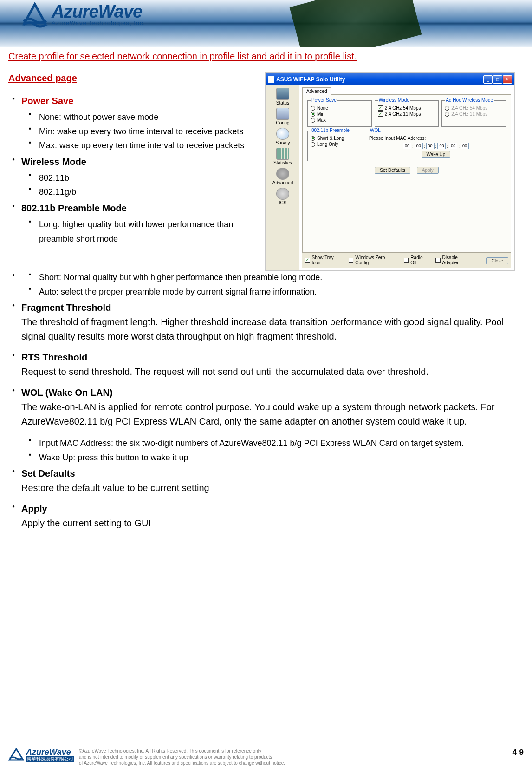 The height and width of the screenshot is (773, 532). I want to click on group-wireless-mode: Wireless Mode ✓2.4 GHz 54 Mbps ✓2.4 GHz …, so click(407, 113).